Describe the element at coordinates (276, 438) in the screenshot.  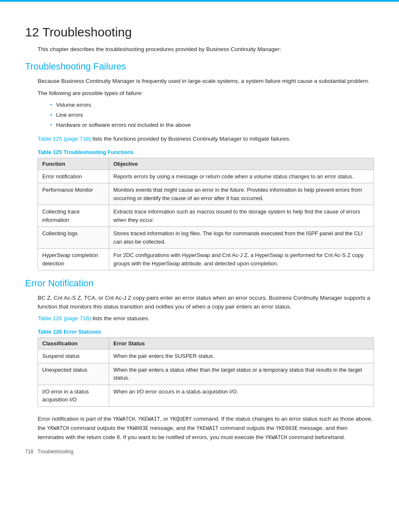
I see `code-ykwatch3: YKWATCH` at that location.